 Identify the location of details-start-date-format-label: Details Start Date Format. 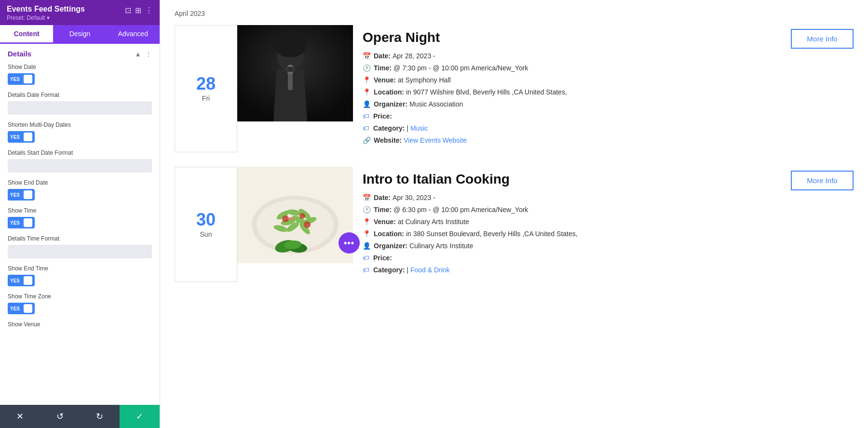
(80, 153).